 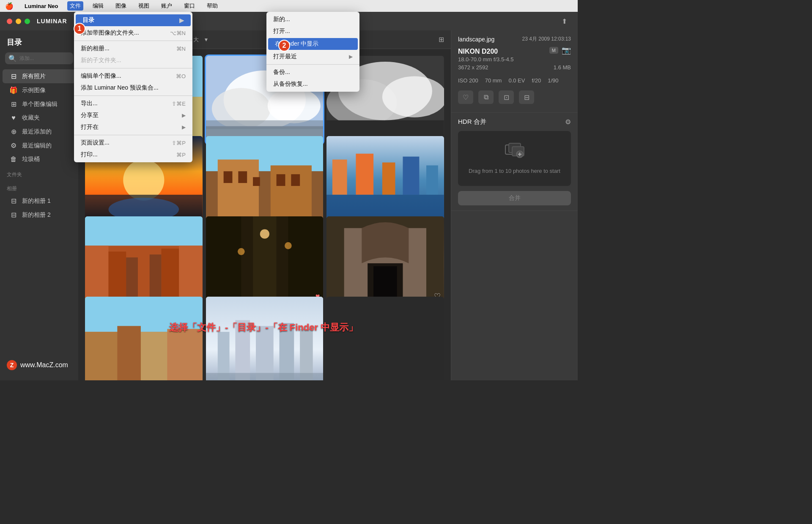 I want to click on file-menu-trigger: 文件, so click(x=75, y=6).